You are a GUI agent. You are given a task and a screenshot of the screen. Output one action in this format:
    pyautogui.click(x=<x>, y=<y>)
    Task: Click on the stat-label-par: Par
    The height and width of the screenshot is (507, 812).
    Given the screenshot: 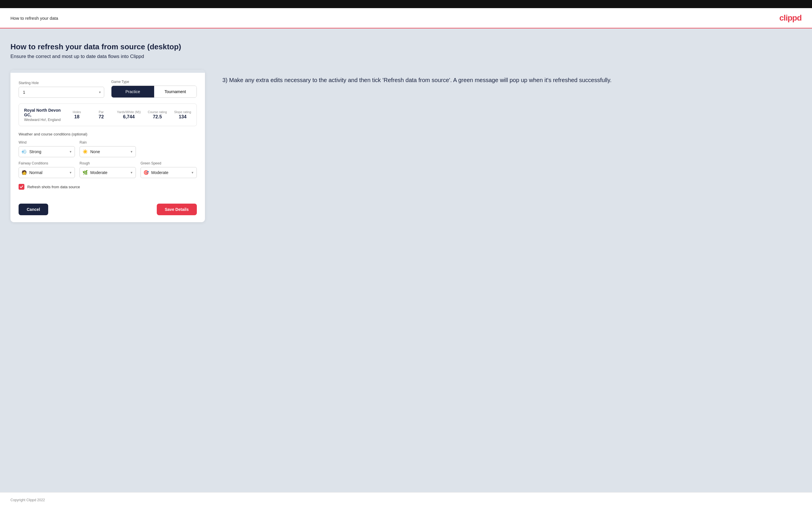 What is the action you would take?
    pyautogui.click(x=101, y=112)
    